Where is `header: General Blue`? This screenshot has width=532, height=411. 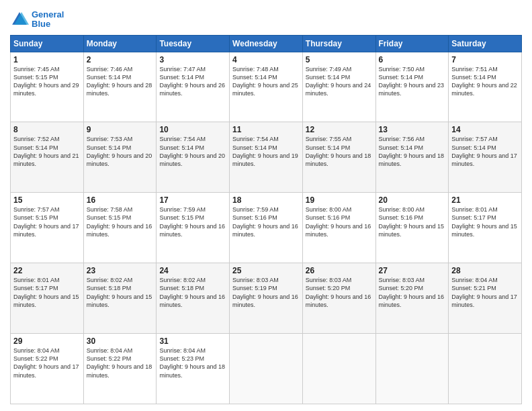
header: General Blue is located at coordinates (266, 20).